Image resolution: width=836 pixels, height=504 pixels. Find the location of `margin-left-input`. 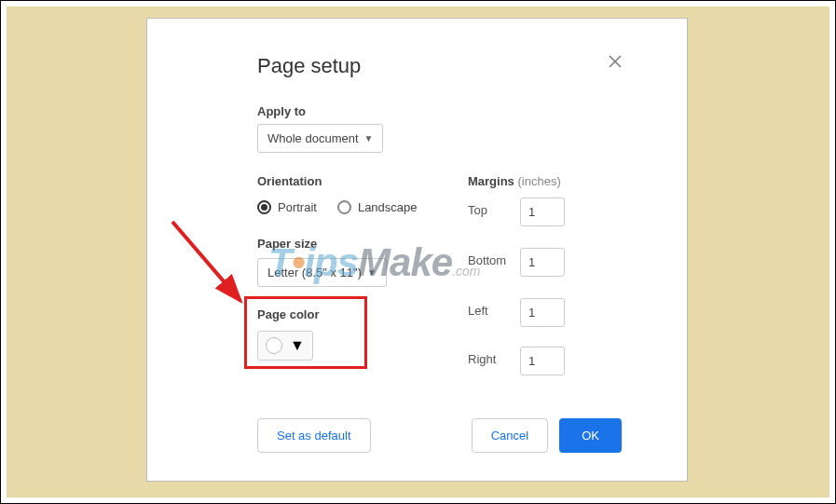

margin-left-input is located at coordinates (542, 313).